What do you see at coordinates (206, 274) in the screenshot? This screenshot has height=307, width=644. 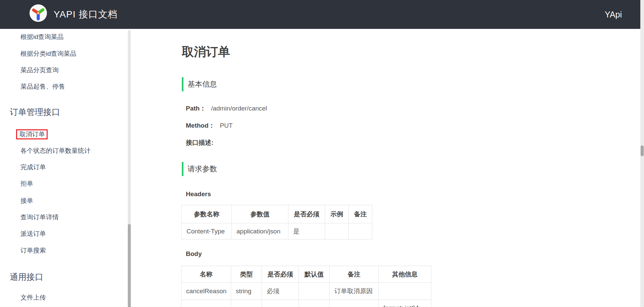 I see `column-header: 名称` at bounding box center [206, 274].